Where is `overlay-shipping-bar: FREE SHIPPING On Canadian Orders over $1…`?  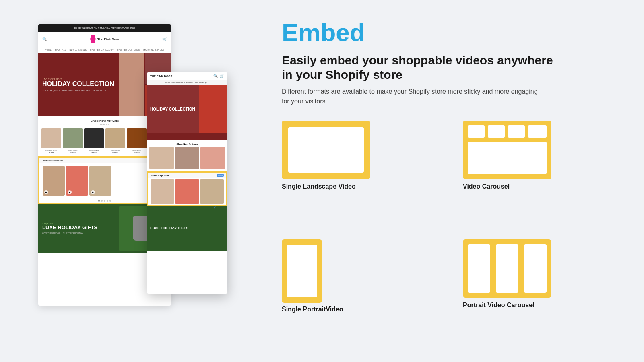
overlay-shipping-bar: FREE SHIPPING On Canadian Orders over $1… is located at coordinates (187, 82).